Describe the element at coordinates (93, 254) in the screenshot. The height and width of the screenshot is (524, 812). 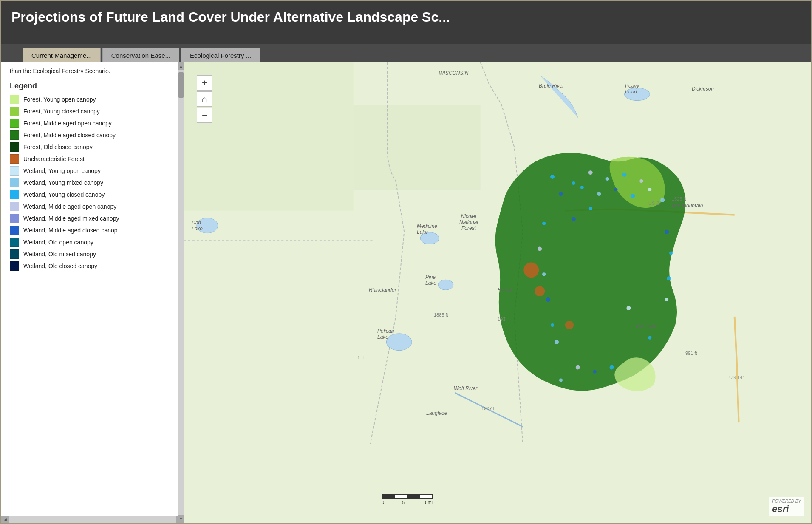
I see `legend-item-13: Wetland, Old mixed canopy` at that location.